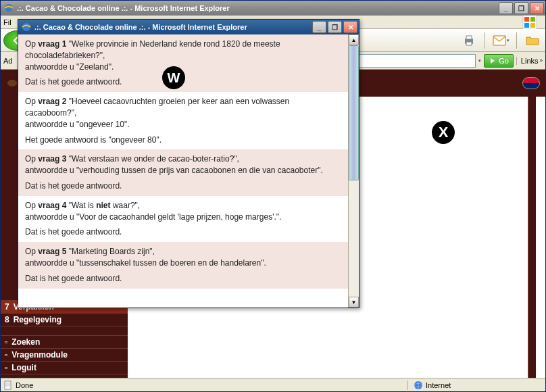 Image resolution: width=546 pixels, height=392 pixels. I want to click on popup-maximize-button: ❐, so click(335, 27).